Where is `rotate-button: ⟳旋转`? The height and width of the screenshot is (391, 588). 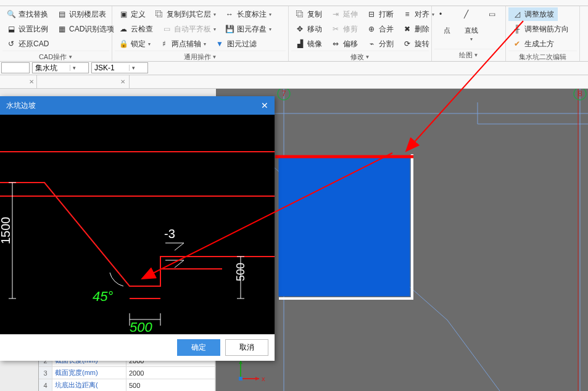 rotate-button: ⟳旋转 is located at coordinates (416, 44).